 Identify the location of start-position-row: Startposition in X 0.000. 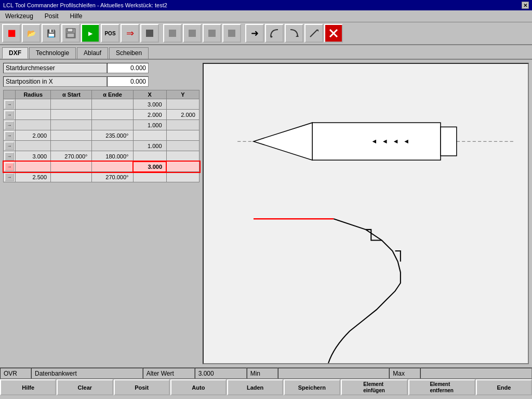
(101, 82).